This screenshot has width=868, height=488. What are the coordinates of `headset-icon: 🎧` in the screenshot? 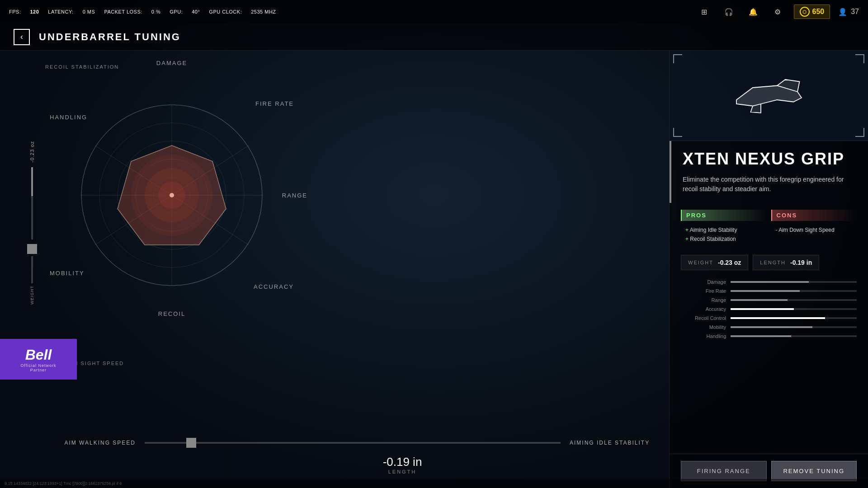 It's located at (729, 12).